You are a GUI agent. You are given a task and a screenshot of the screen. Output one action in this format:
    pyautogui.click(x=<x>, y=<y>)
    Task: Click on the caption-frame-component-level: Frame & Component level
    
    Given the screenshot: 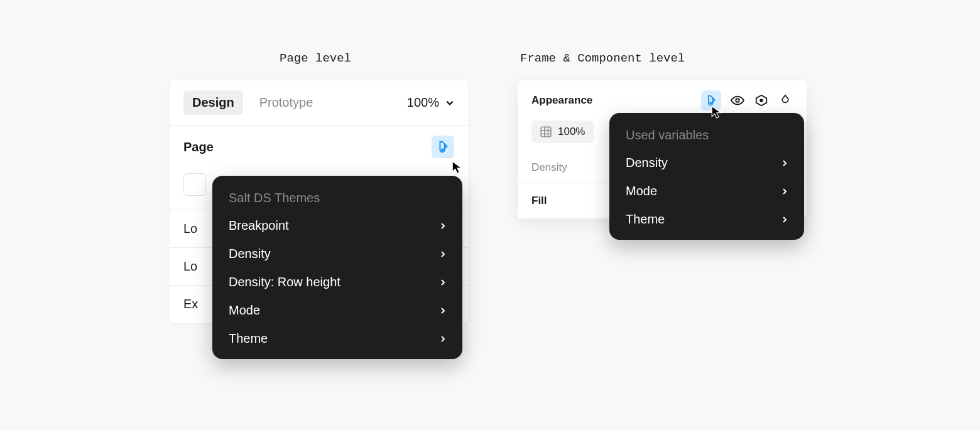 What is the action you would take?
    pyautogui.click(x=602, y=58)
    